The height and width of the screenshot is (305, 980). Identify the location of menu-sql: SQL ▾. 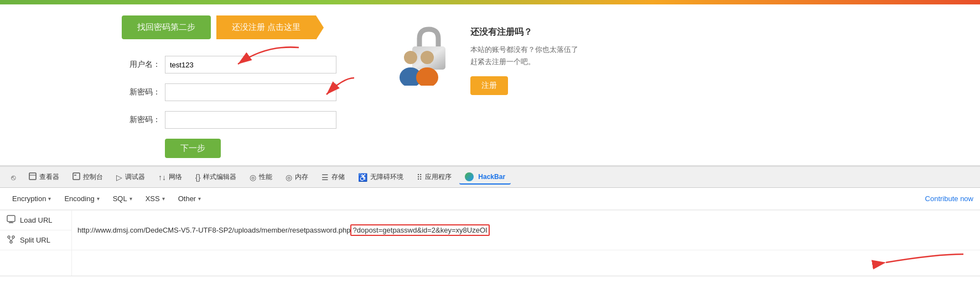
(123, 199).